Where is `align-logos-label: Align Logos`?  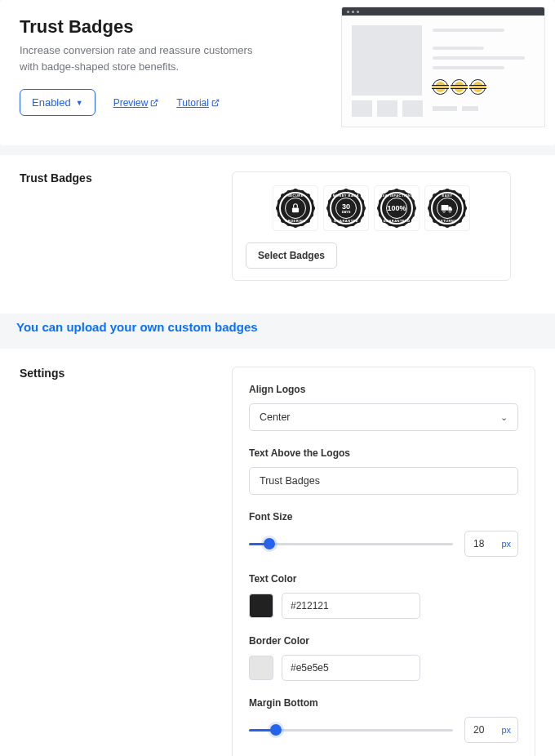
align-logos-label: Align Logos is located at coordinates (384, 389).